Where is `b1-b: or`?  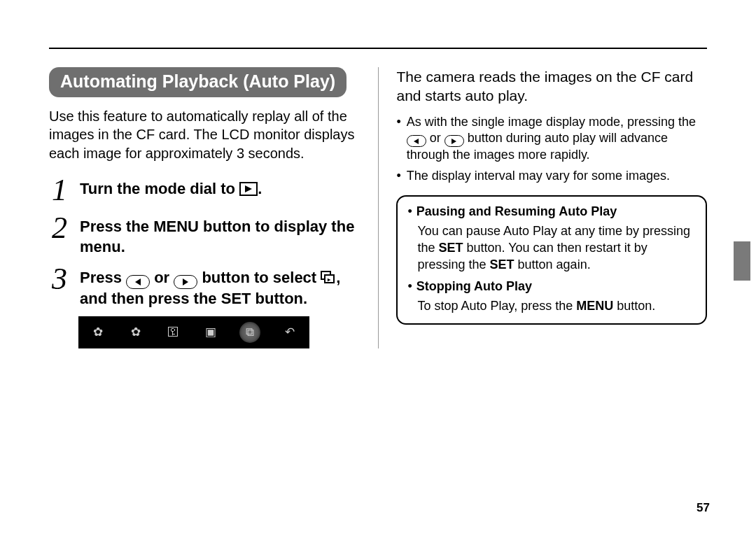
b1-b: or is located at coordinates (435, 138).